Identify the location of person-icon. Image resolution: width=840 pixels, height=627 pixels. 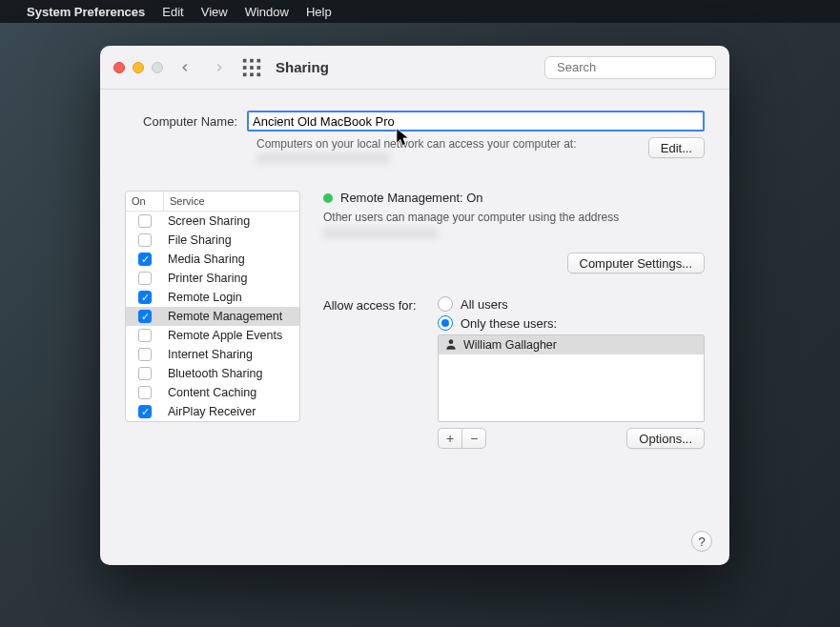
(451, 345).